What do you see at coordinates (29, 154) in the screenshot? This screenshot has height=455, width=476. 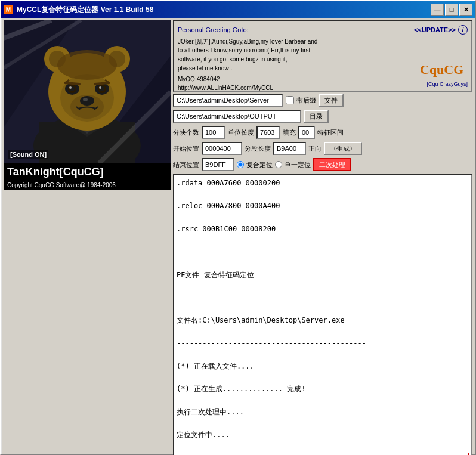 I see `sound-label: [Sound ON]` at bounding box center [29, 154].